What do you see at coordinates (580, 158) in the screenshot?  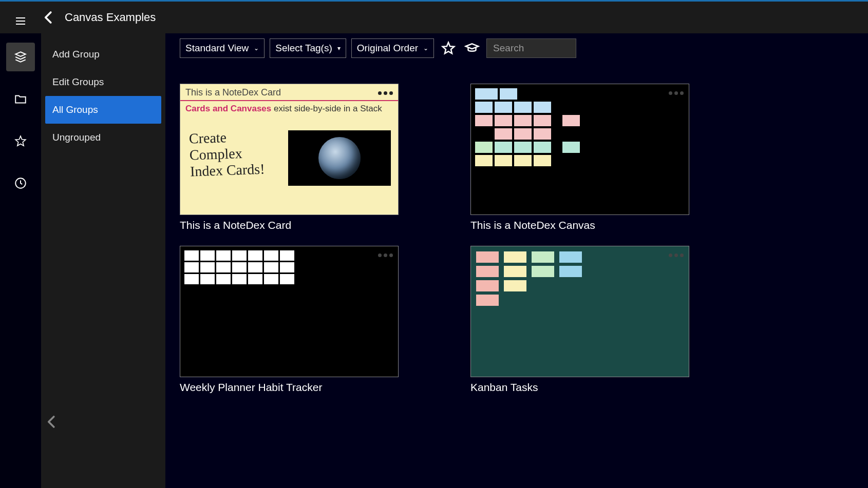 I see `canvas-item: This is a NoteDex Canvas` at bounding box center [580, 158].